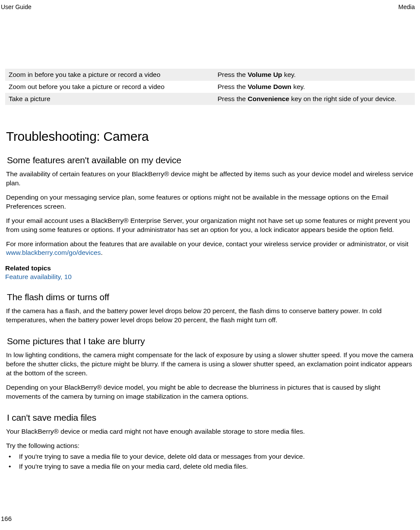  Describe the element at coordinates (211, 467) in the screenshot. I see `list-item: If you're trying to save a media file on…` at that location.